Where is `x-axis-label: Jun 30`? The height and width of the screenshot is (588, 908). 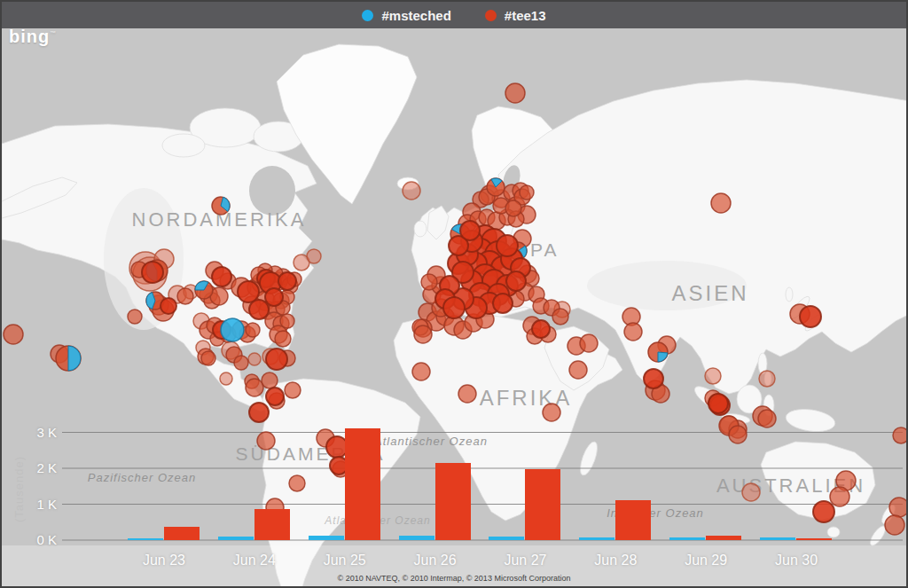 x-axis-label: Jun 30 is located at coordinates (796, 561).